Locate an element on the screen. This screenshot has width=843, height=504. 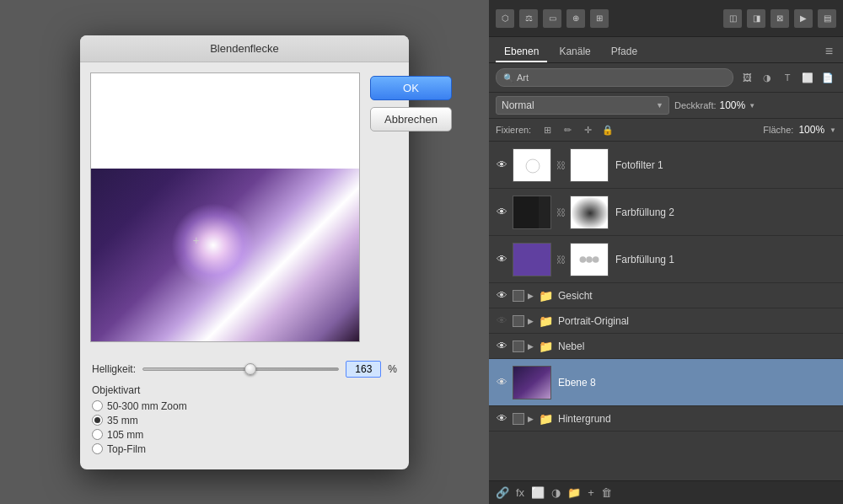
layer-eye-ebene8: 👁 is located at coordinates (502, 383).